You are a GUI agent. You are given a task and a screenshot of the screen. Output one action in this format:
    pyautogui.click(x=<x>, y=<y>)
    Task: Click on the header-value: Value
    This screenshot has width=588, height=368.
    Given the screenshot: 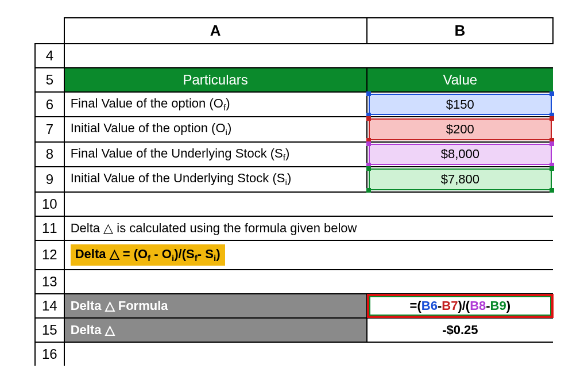 What is the action you would take?
    pyautogui.click(x=460, y=80)
    